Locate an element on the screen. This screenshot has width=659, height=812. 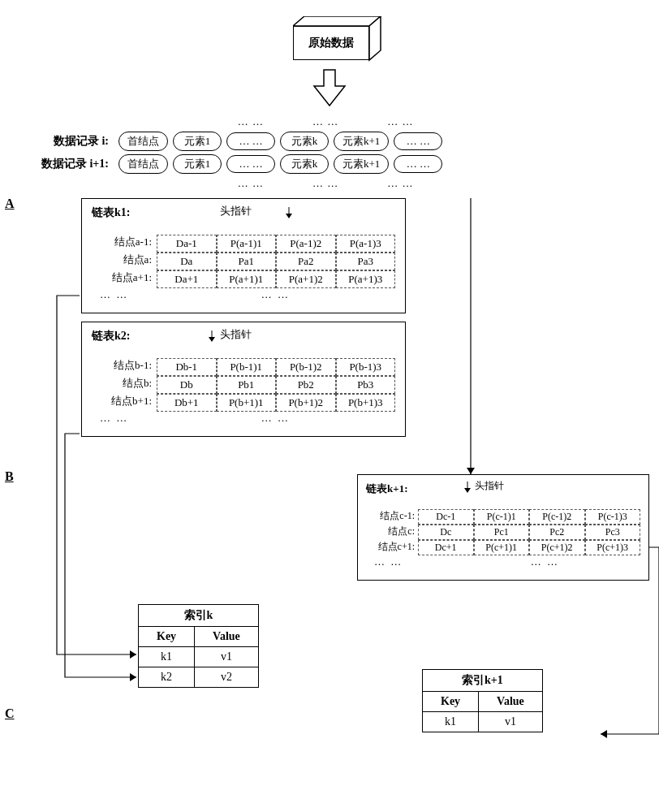
node-label: 结点c+1: is located at coordinates (392, 547).